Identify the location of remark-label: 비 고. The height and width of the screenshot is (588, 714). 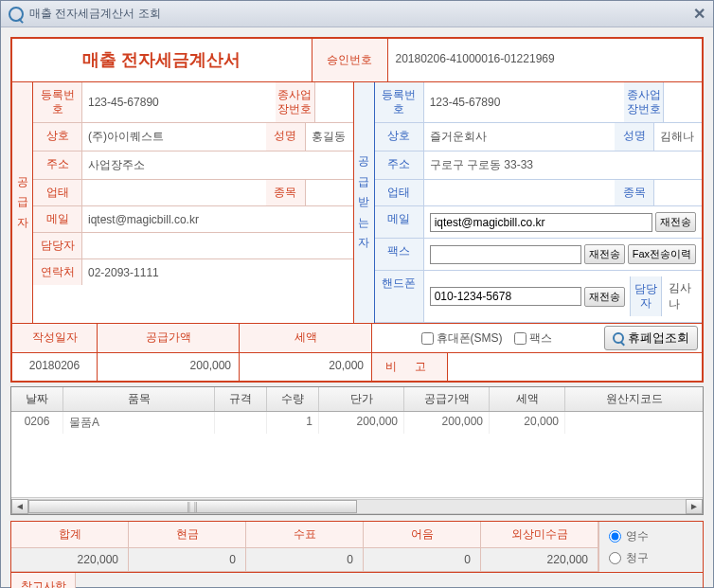
(410, 367).